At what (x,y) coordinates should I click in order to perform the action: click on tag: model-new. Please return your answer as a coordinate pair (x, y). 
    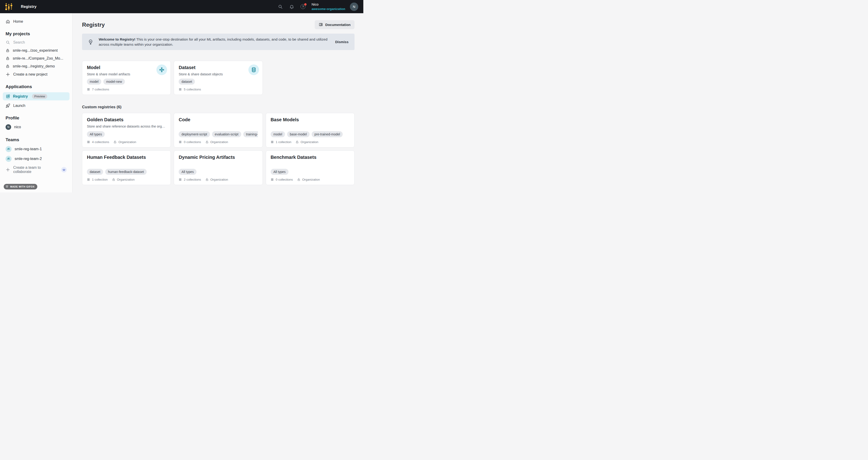
    Looking at the image, I should click on (114, 82).